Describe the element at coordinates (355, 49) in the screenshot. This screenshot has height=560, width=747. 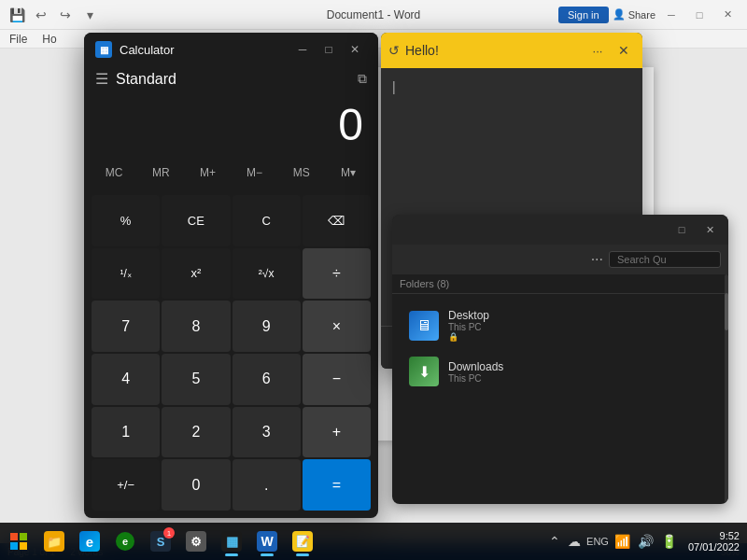
I see `calc-close-button: ✕` at that location.